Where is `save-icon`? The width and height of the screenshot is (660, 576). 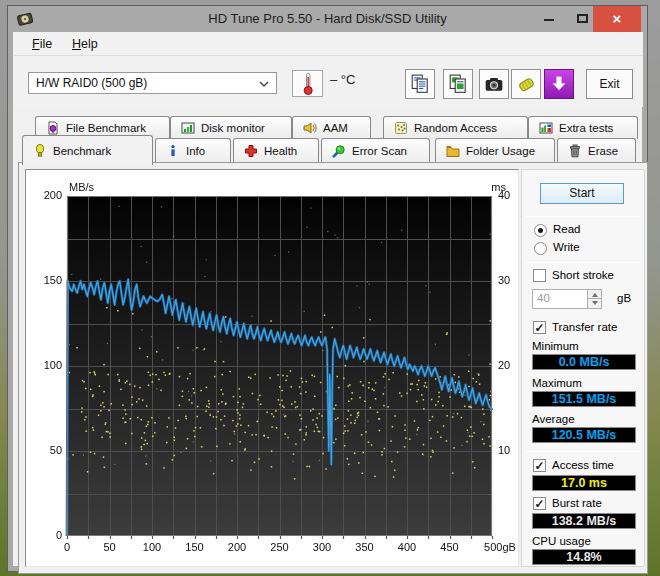
save-icon is located at coordinates (526, 84).